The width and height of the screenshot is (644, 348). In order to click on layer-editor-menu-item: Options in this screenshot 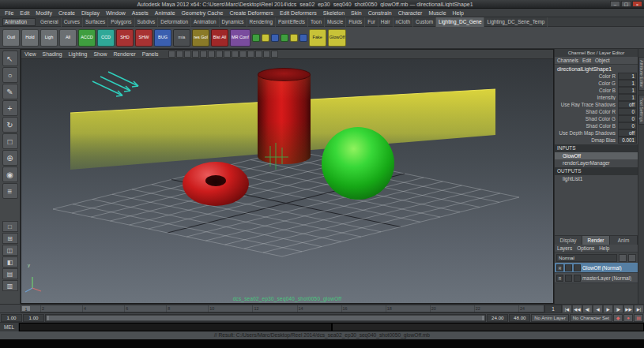, I will do `click(586, 248)`.